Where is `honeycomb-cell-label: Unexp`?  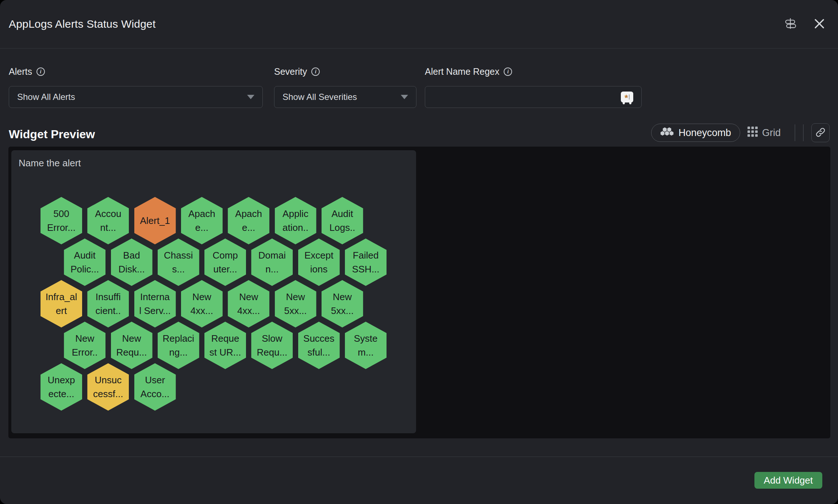
honeycomb-cell-label: Unexp is located at coordinates (61, 380).